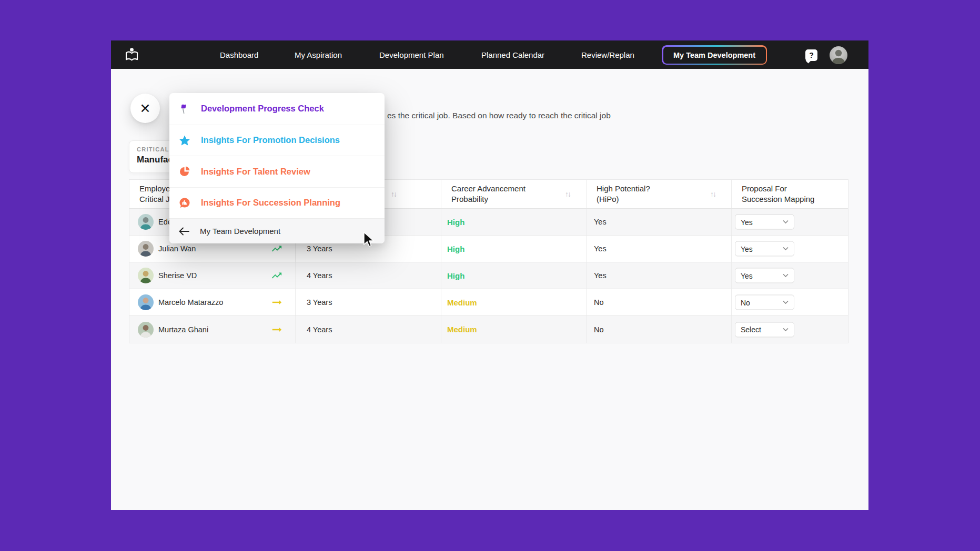  What do you see at coordinates (270, 140) in the screenshot?
I see `menu-item-label: Insights For Promotion Decisions` at bounding box center [270, 140].